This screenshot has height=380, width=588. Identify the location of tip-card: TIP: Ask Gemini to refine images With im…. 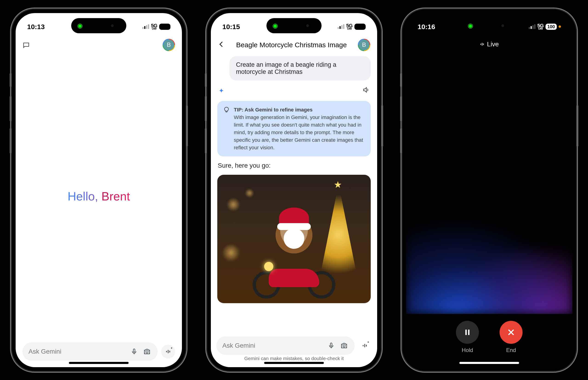
(294, 129).